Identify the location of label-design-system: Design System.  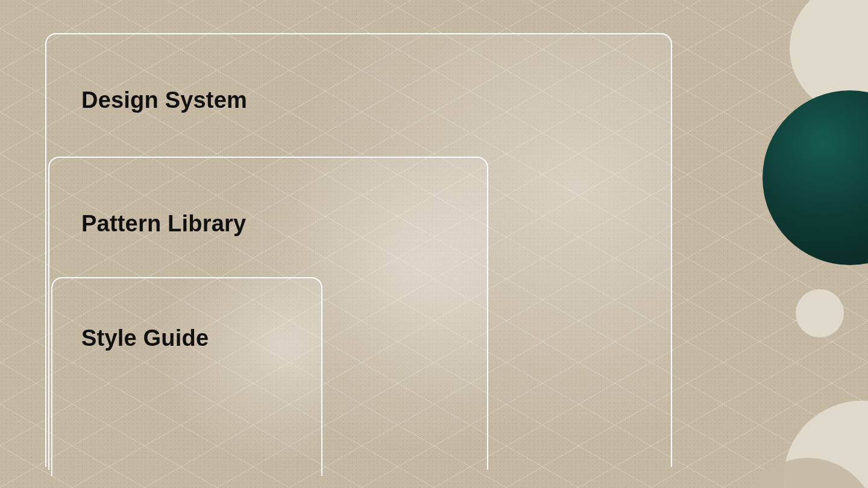
(164, 100).